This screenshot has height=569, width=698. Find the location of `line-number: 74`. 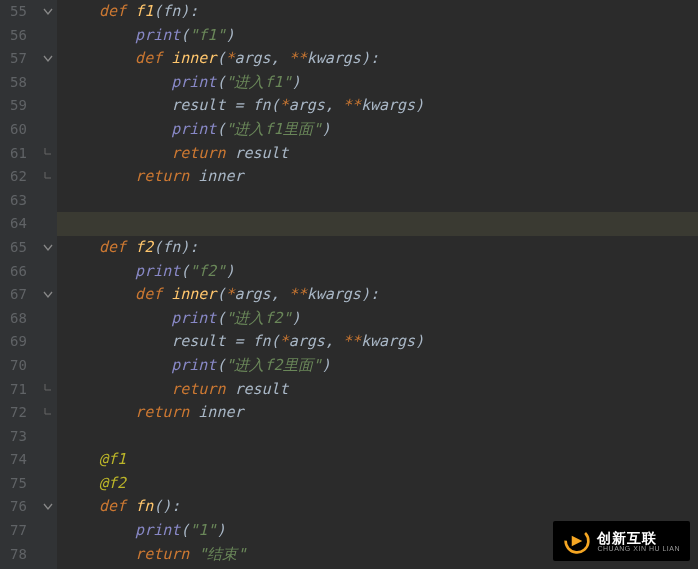

line-number: 74 is located at coordinates (18, 460).